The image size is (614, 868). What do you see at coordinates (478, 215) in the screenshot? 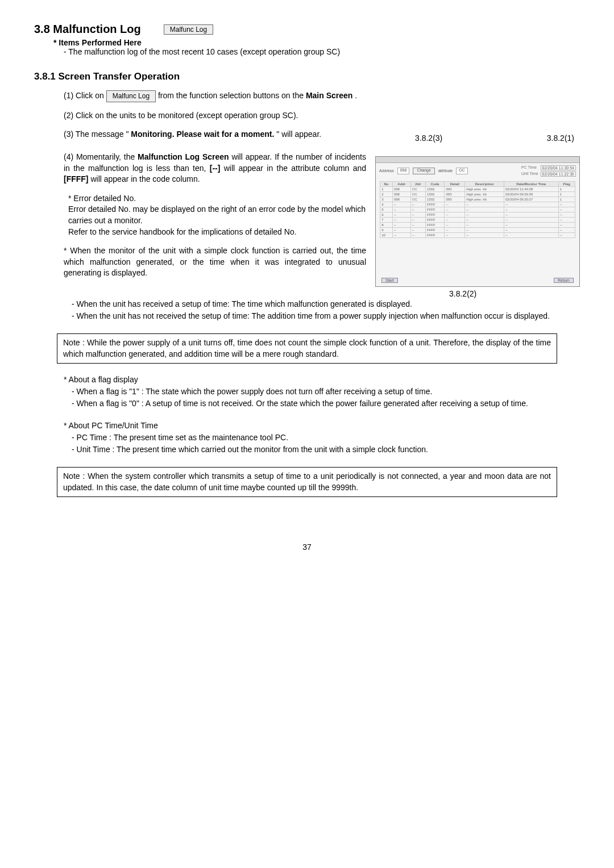
I see `screenshot-panel: 3.8.2(3) 3.8.2(1) Address 098 Change att…` at bounding box center [478, 215].